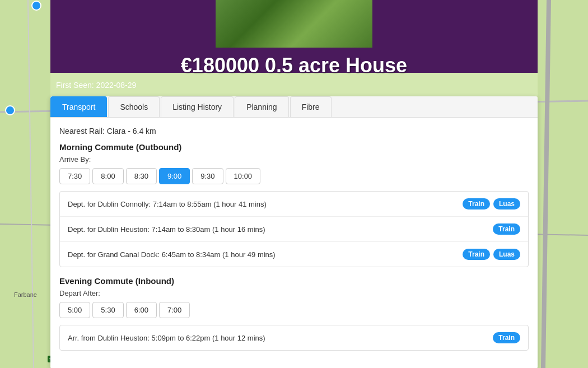 This screenshot has width=588, height=368. Describe the element at coordinates (294, 281) in the screenshot. I see `evening-commute-title: Evening Commute (Inbound)` at that location.